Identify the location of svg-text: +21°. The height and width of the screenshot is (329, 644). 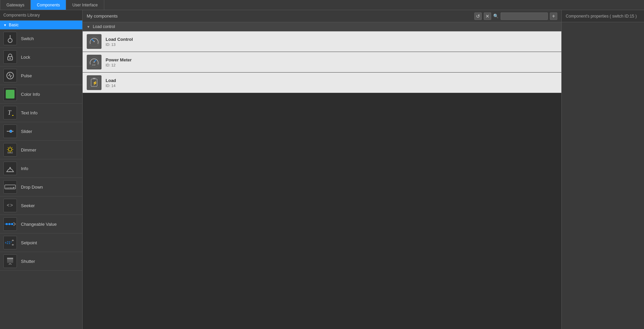
(8, 243).